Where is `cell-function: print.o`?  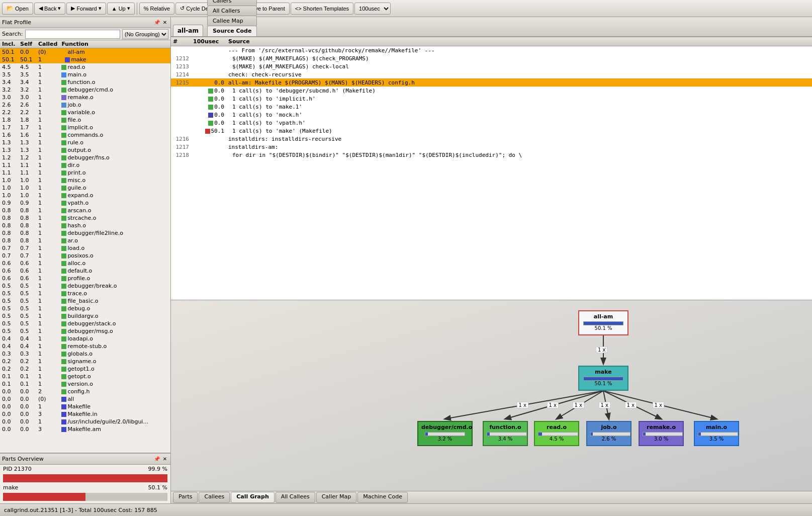
cell-function: print.o is located at coordinates (115, 173).